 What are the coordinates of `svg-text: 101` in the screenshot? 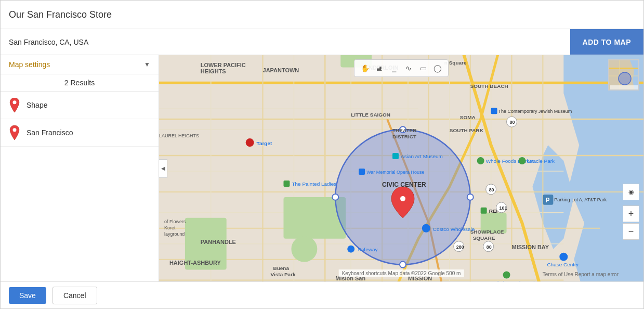 It's located at (503, 208).